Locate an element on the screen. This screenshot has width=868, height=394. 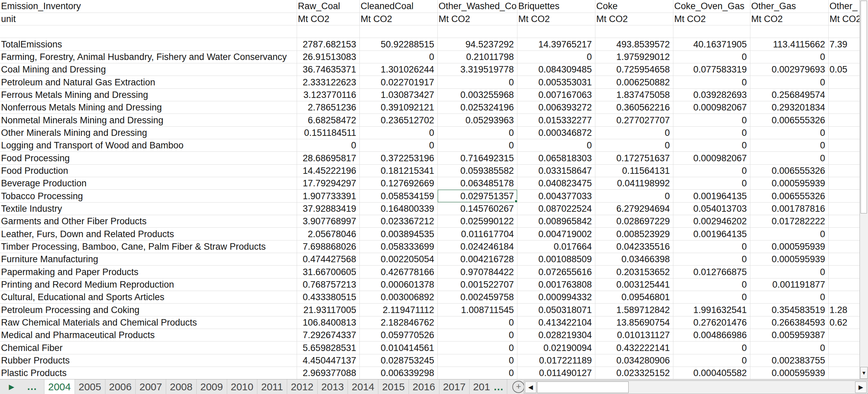
cell: 2.969377088 is located at coordinates (328, 373).